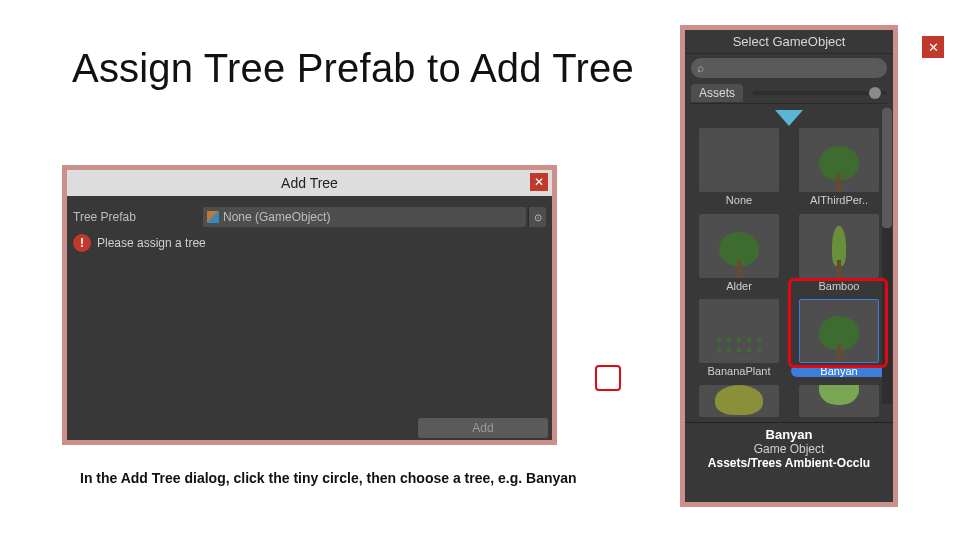  Describe the element at coordinates (789, 93) in the screenshot. I see `picker-tabs: Assets` at that location.